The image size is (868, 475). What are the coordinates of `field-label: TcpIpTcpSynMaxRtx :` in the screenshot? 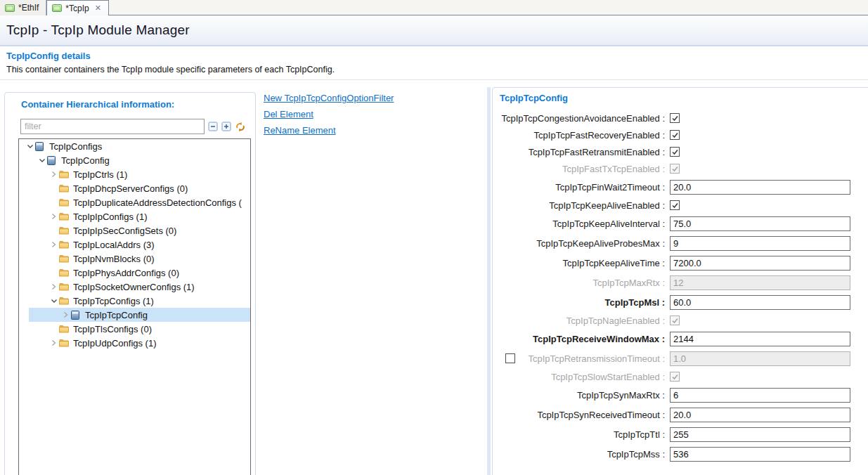 It's located at (582, 395).